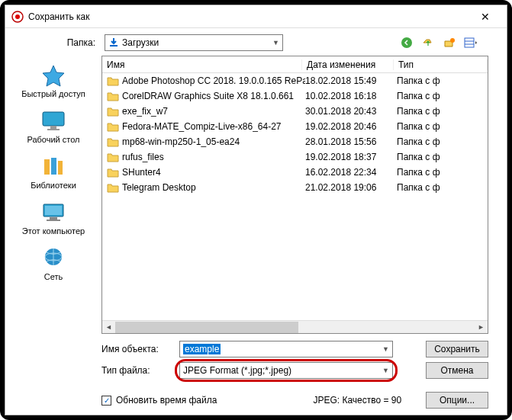  I want to click on column-type: Тип, so click(441, 65).